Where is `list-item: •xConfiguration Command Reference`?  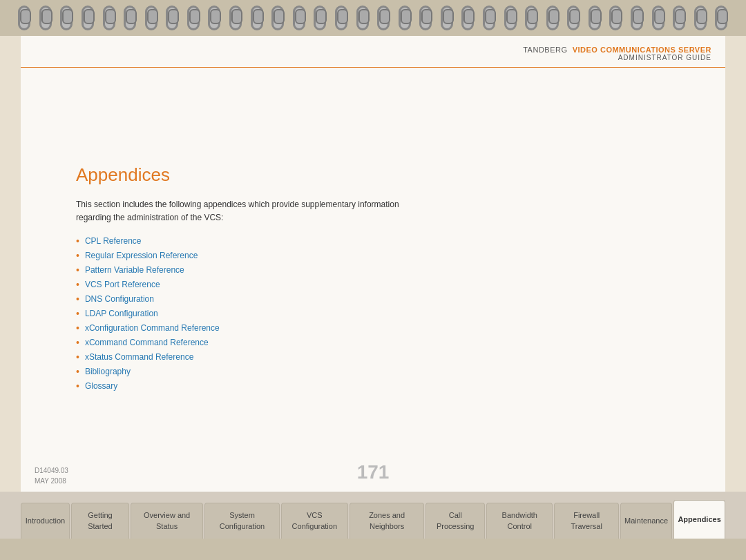
list-item: •xConfiguration Command Reference is located at coordinates (380, 328).